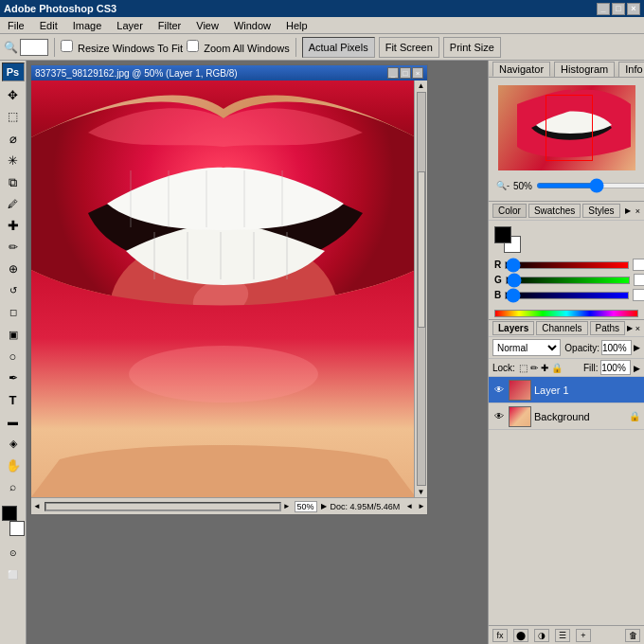  What do you see at coordinates (297, 26) in the screenshot?
I see `menu-help: Help` at bounding box center [297, 26].